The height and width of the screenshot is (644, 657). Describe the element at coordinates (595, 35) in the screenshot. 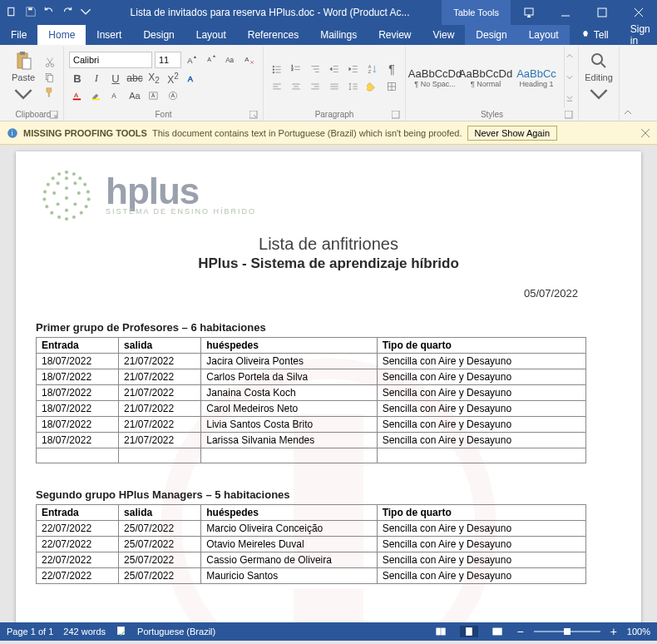

I see `tell-me: Tell` at that location.